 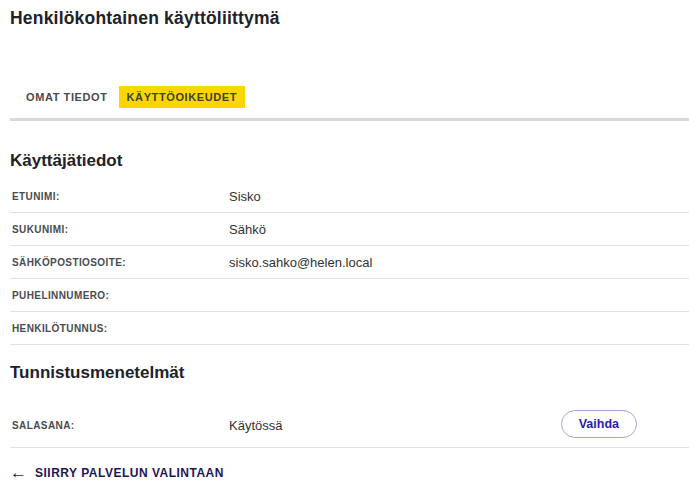 What do you see at coordinates (67, 97) in the screenshot?
I see `tab-omat-tiedot: OMAT TIEDOT` at bounding box center [67, 97].